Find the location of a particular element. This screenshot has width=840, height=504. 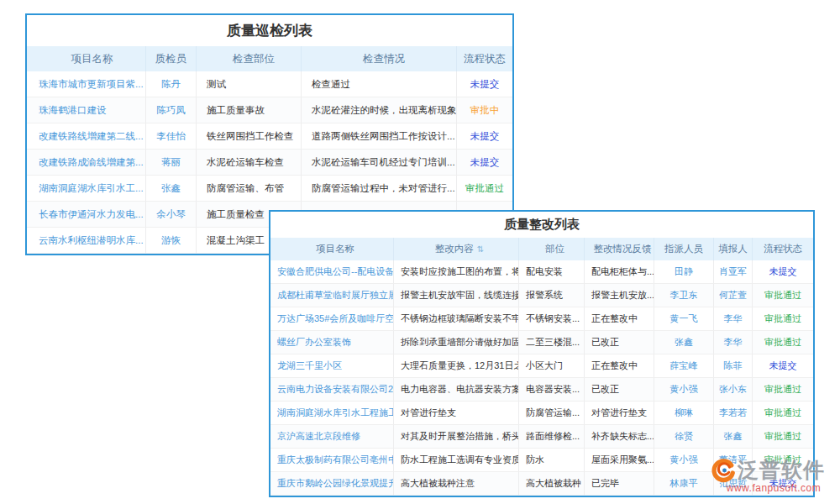

cell-reporter: 范思哲 is located at coordinates (733, 484).